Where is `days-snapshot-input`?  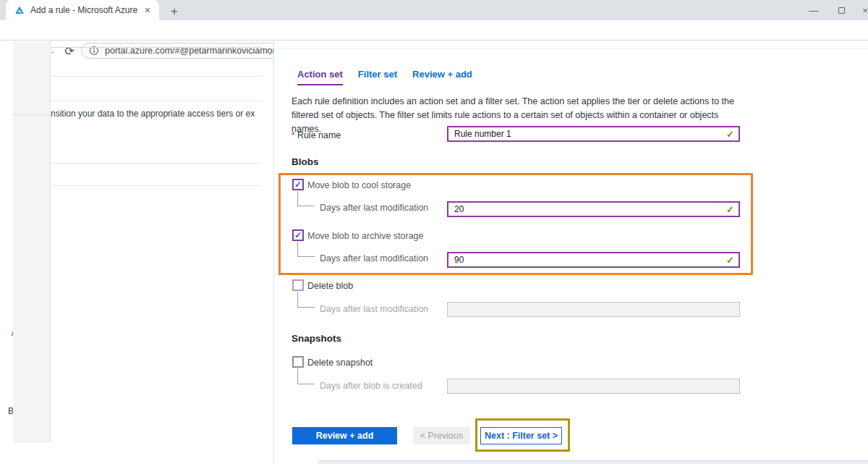 days-snapshot-input is located at coordinates (593, 387).